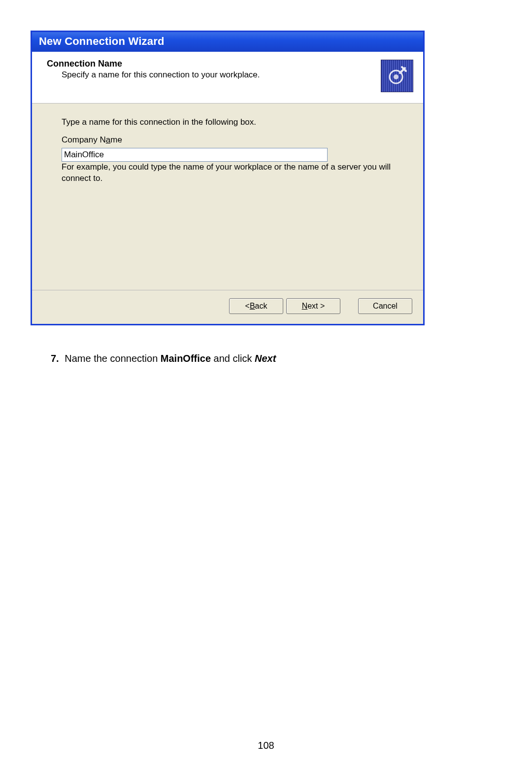 Image resolution: width=532 pixels, height=771 pixels. What do you see at coordinates (228, 307) in the screenshot?
I see `button-row: < Back Next > Cancel` at bounding box center [228, 307].